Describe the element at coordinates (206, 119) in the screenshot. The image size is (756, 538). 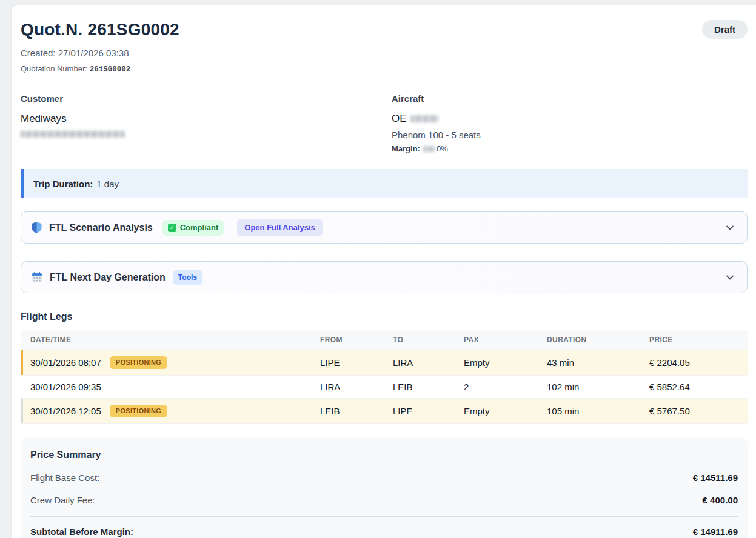
I see `customer-name: Mediways` at that location.